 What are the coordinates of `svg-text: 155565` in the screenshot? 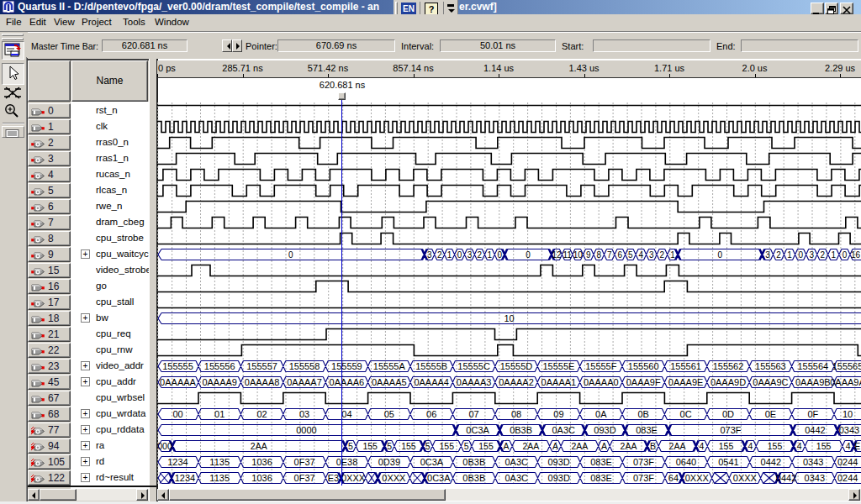 It's located at (847, 366).